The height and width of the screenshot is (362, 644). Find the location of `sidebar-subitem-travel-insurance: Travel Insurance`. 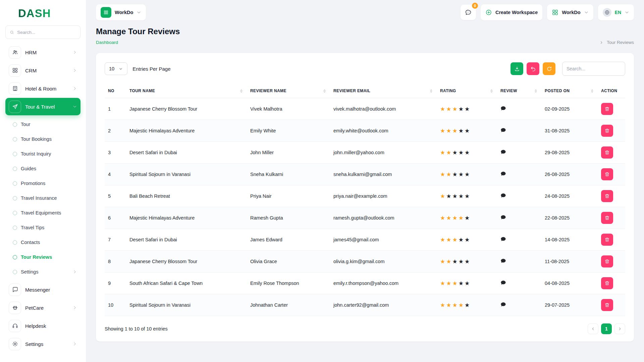

sidebar-subitem-travel-insurance: Travel Insurance is located at coordinates (44, 198).